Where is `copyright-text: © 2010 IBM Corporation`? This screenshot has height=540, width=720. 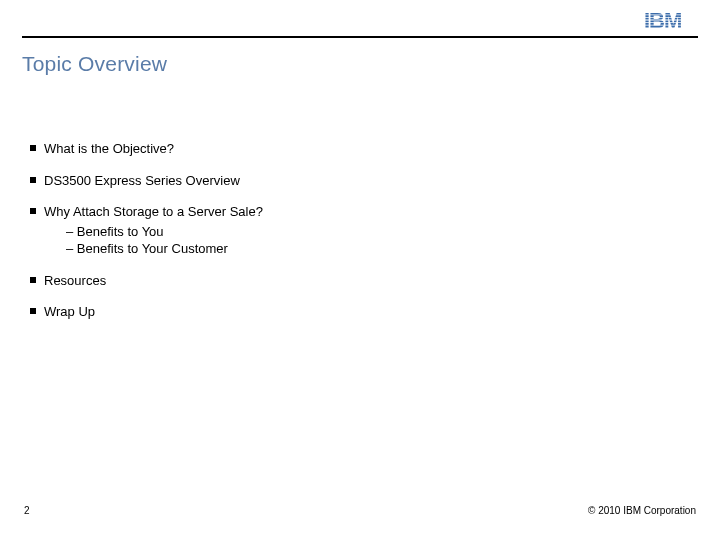 copyright-text: © 2010 IBM Corporation is located at coordinates (642, 510).